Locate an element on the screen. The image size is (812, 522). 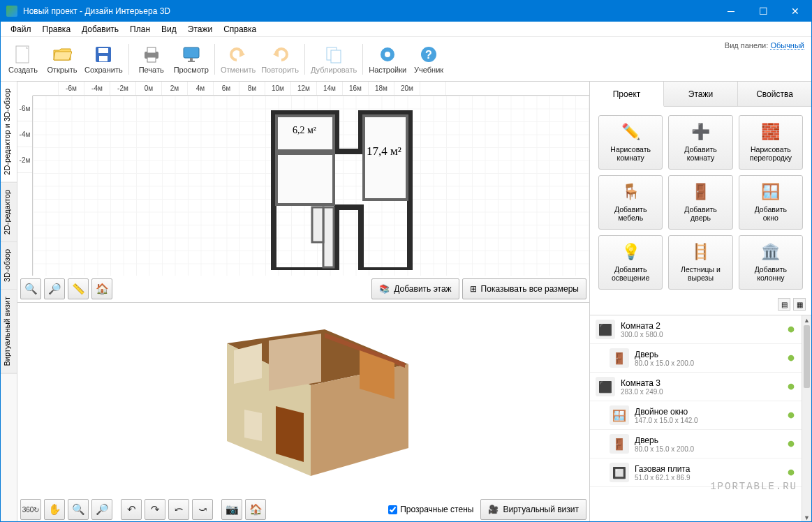
btn-home-3d: 🏠 is located at coordinates (256, 509).